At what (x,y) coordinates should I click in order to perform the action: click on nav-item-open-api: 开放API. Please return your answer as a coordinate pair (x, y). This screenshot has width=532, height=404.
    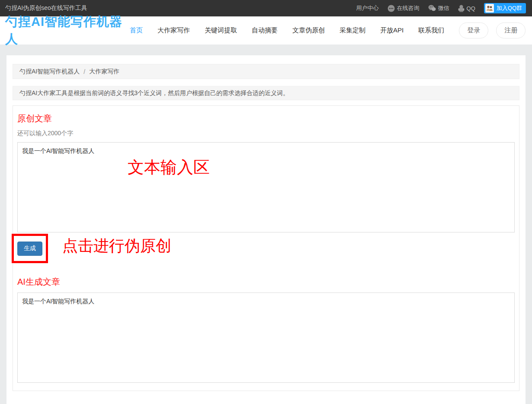
    Looking at the image, I should click on (392, 30).